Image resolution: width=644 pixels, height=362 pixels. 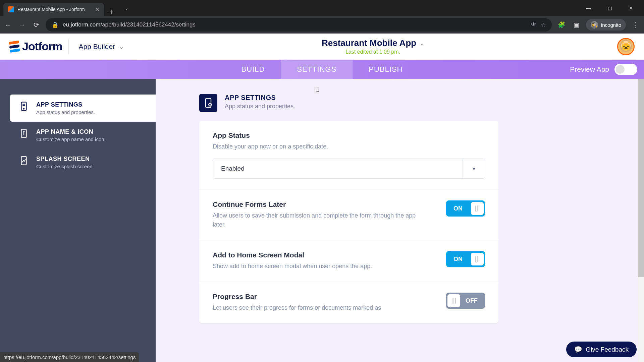 What do you see at coordinates (576, 25) in the screenshot?
I see `side-panel-icon: ▣` at bounding box center [576, 25].